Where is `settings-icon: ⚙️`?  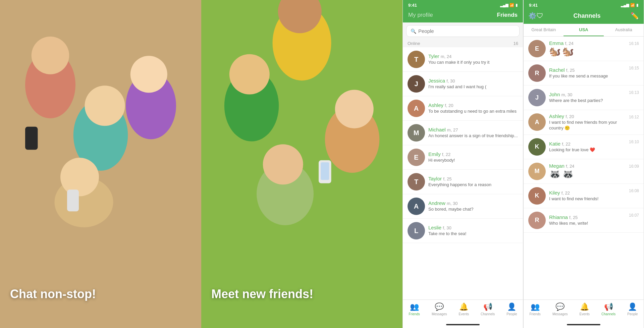
settings-icon: ⚙️ is located at coordinates (533, 16).